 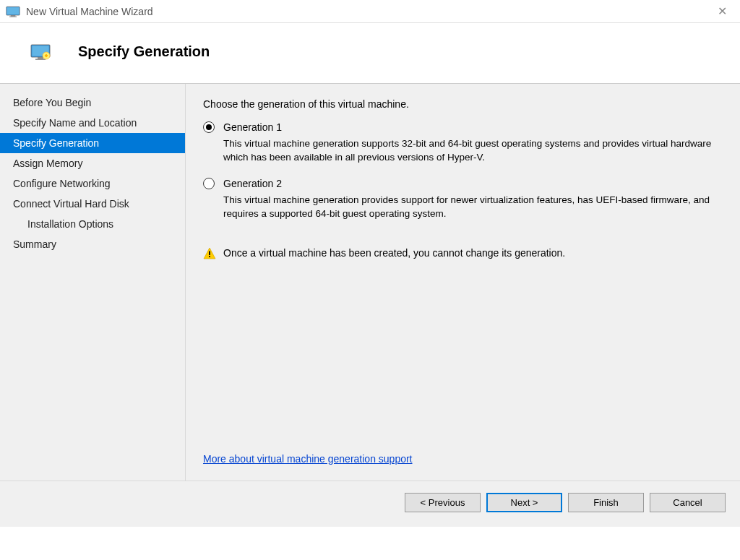 I want to click on generation-1-description: This virtual machine generation supports…, so click(x=471, y=151).